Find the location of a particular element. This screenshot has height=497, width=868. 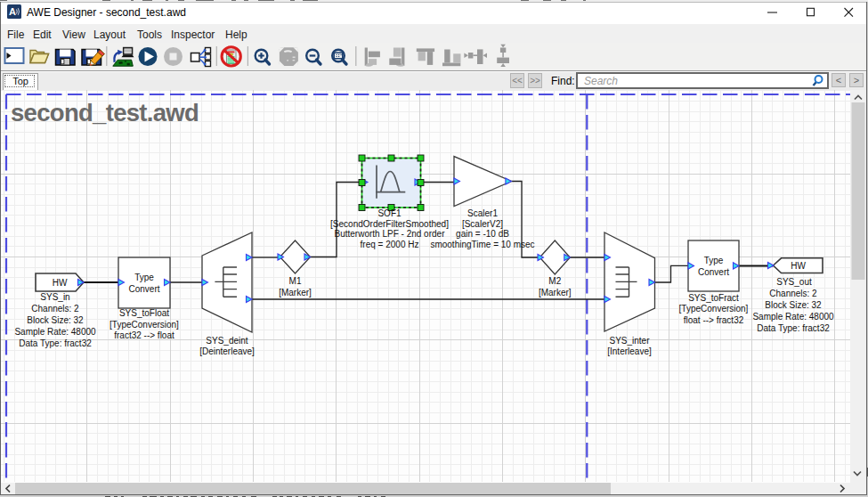

svg-text: freq = 2000 Hz is located at coordinates (390, 244).